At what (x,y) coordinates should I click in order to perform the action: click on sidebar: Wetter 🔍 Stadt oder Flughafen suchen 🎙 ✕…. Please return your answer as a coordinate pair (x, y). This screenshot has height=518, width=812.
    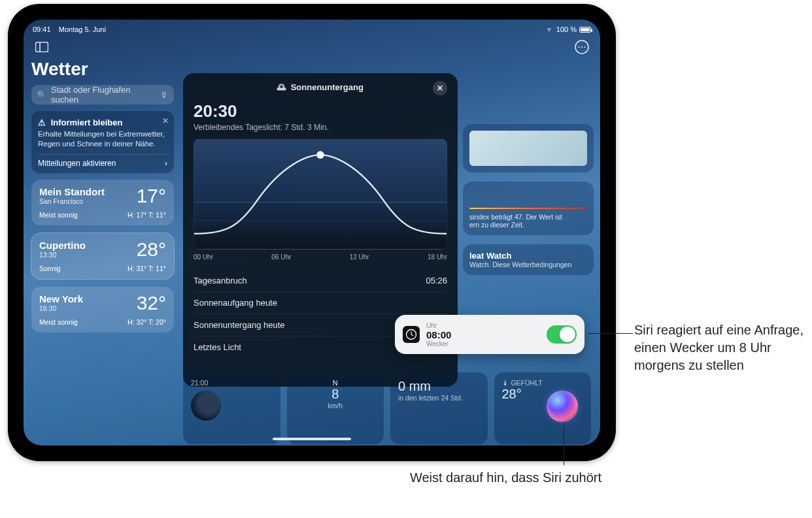
    Looking at the image, I should click on (103, 200).